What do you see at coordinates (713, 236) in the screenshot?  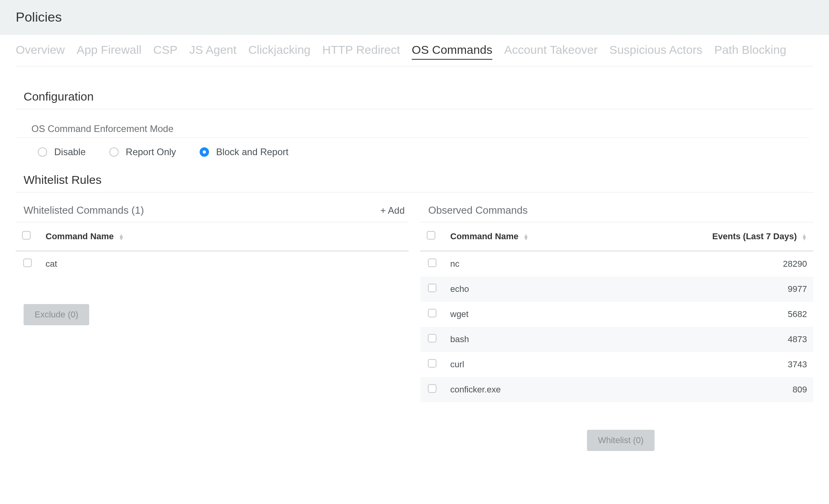 I see `observed-col-events: Events (Last 7 Days) ▲▼` at bounding box center [713, 236].